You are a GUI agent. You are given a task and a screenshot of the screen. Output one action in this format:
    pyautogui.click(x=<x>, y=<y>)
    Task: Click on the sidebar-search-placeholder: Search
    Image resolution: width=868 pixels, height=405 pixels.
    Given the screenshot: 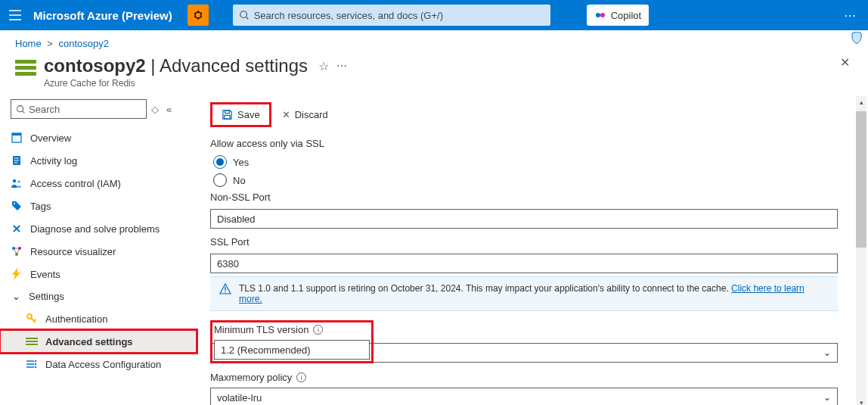 What is the action you would take?
    pyautogui.click(x=44, y=109)
    